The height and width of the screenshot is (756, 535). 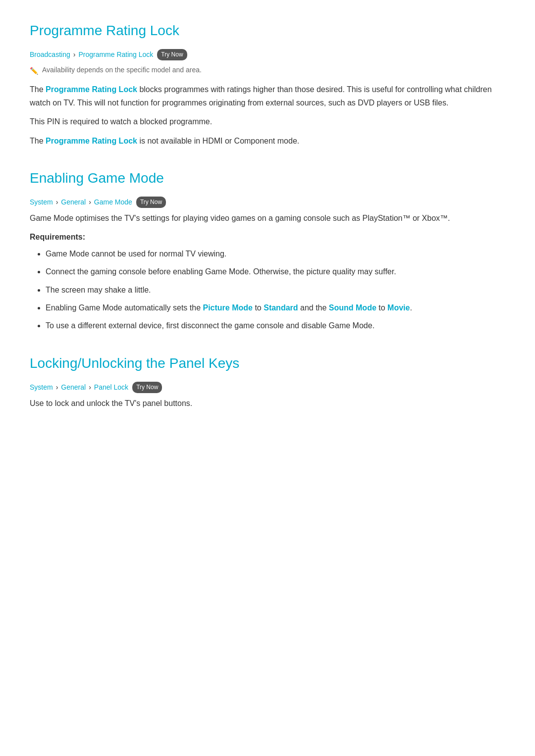 What do you see at coordinates (398, 308) in the screenshot?
I see `inline-link-movie: Movie` at bounding box center [398, 308].